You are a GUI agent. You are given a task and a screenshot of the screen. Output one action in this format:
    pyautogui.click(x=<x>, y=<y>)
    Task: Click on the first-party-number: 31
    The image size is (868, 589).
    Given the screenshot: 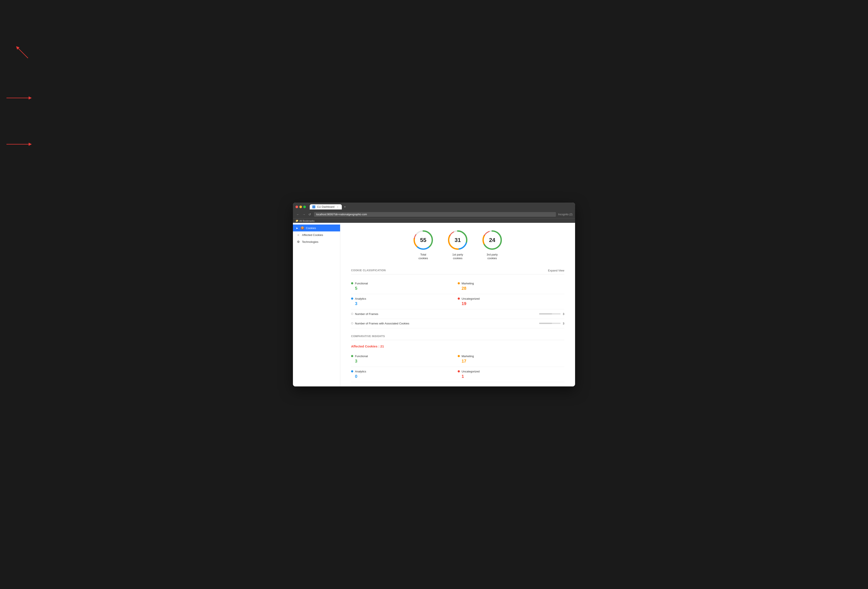 What is the action you would take?
    pyautogui.click(x=458, y=240)
    